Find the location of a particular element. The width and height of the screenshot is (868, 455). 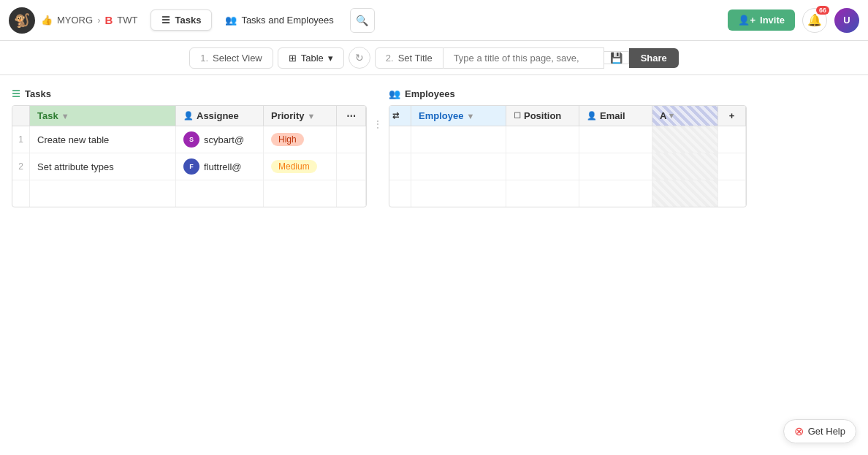

get-help-label: Get Help is located at coordinates (827, 431).